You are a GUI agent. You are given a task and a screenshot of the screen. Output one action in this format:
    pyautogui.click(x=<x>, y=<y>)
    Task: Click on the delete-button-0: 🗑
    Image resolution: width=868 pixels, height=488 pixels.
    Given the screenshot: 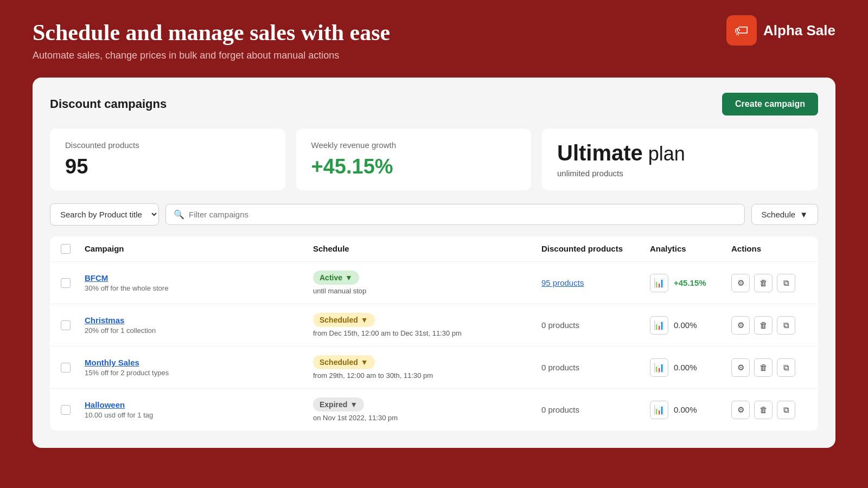 What is the action you would take?
    pyautogui.click(x=763, y=283)
    